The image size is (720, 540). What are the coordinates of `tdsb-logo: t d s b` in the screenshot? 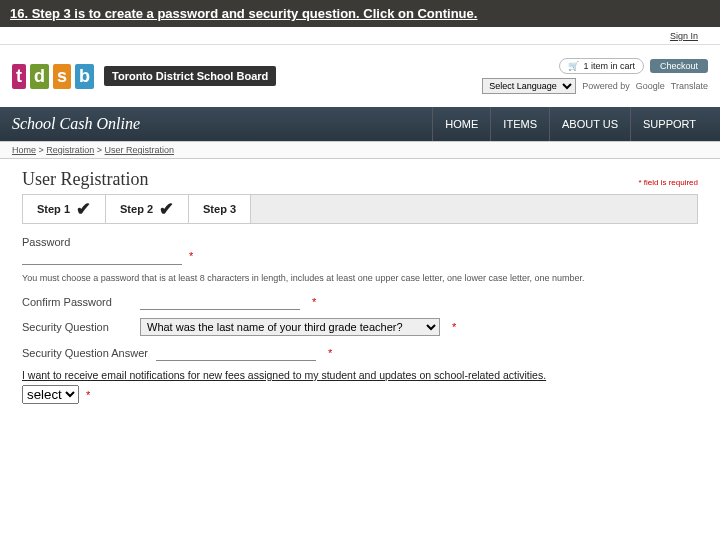 It's located at (53, 76).